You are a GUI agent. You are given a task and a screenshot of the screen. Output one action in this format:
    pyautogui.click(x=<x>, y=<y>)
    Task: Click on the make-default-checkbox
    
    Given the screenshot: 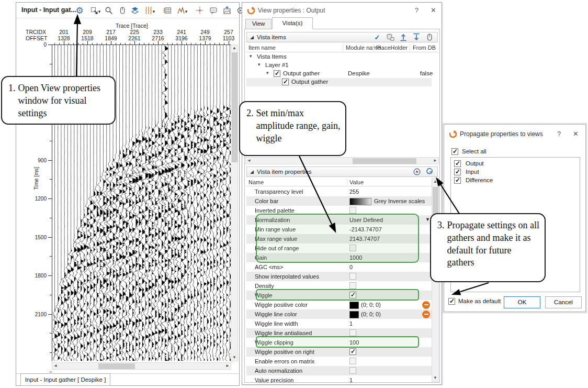 What is the action you would take?
    pyautogui.click(x=452, y=302)
    